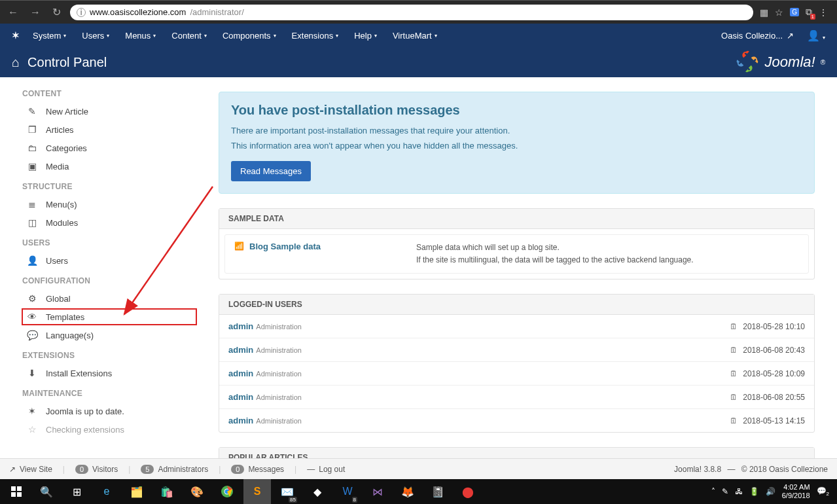 Image resolution: width=837 pixels, height=504 pixels. Describe the element at coordinates (326, 469) in the screenshot. I see `logout-link: — Log out` at that location.